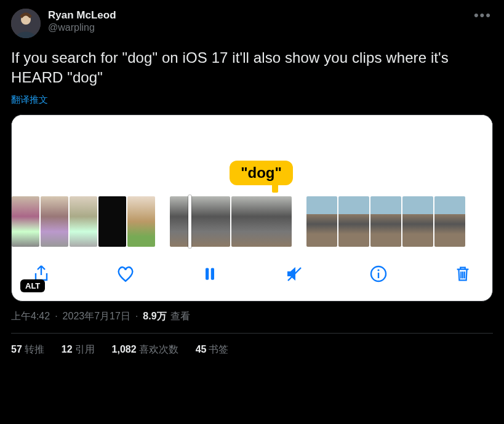  I want to click on avatar, so click(26, 23).